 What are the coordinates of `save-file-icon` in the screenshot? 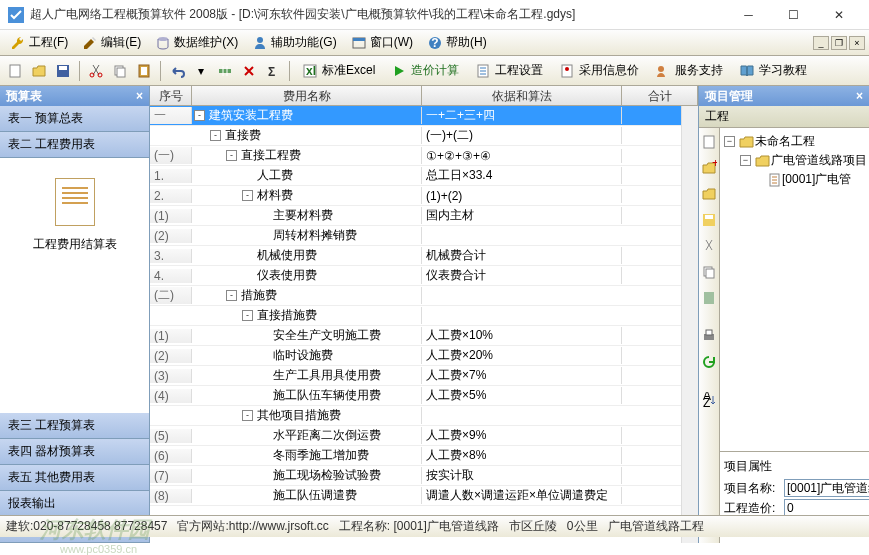 It's located at (709, 220).